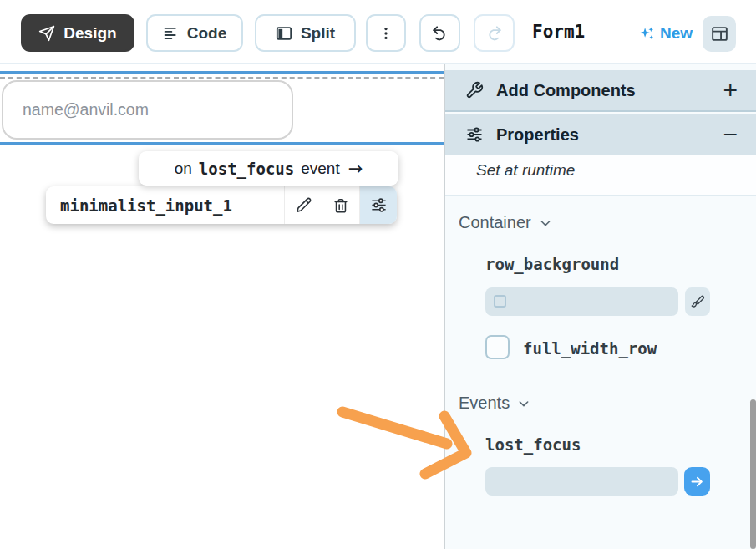 This screenshot has height=549, width=756. What do you see at coordinates (485, 403) in the screenshot?
I see `events-section-label: Events` at bounding box center [485, 403].